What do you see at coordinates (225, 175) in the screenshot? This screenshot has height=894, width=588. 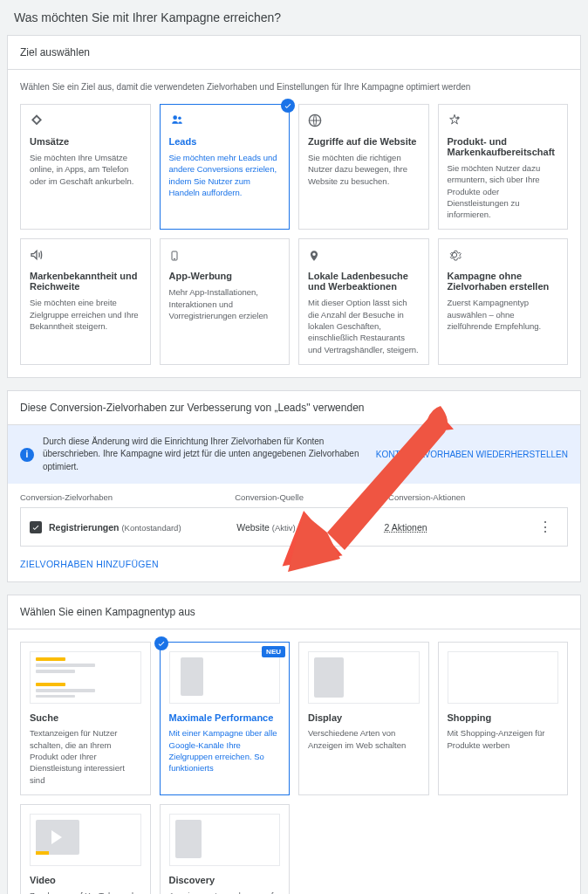 I see `goal-desc: Sie möchten mehr Leads und andere Conver…` at bounding box center [225, 175].